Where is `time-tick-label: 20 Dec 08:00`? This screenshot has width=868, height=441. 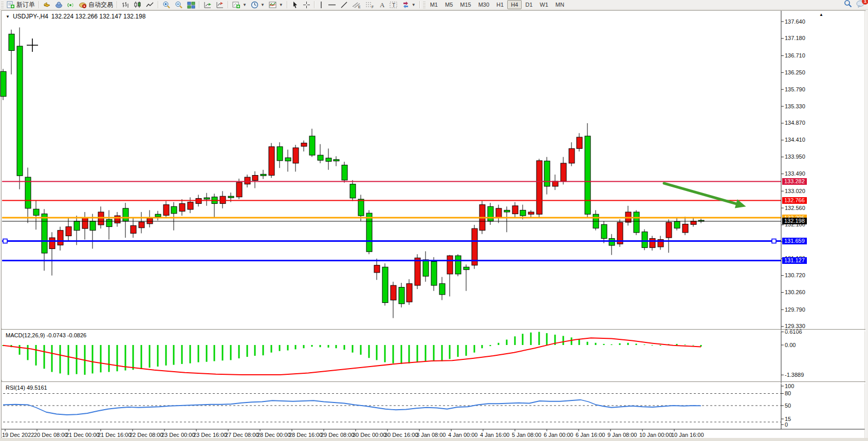
time-tick-label: 20 Dec 08:00 is located at coordinates (50, 435).